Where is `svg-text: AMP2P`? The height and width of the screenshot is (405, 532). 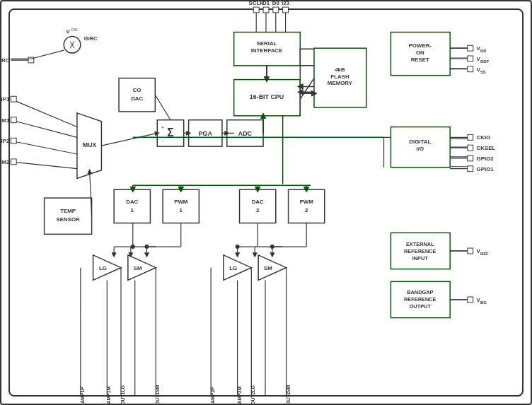 svg-text: AMP2P is located at coordinates (212, 395).